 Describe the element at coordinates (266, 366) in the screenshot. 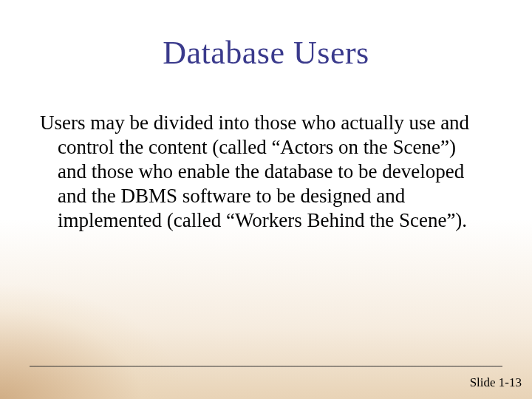

I see `footer-divider` at that location.